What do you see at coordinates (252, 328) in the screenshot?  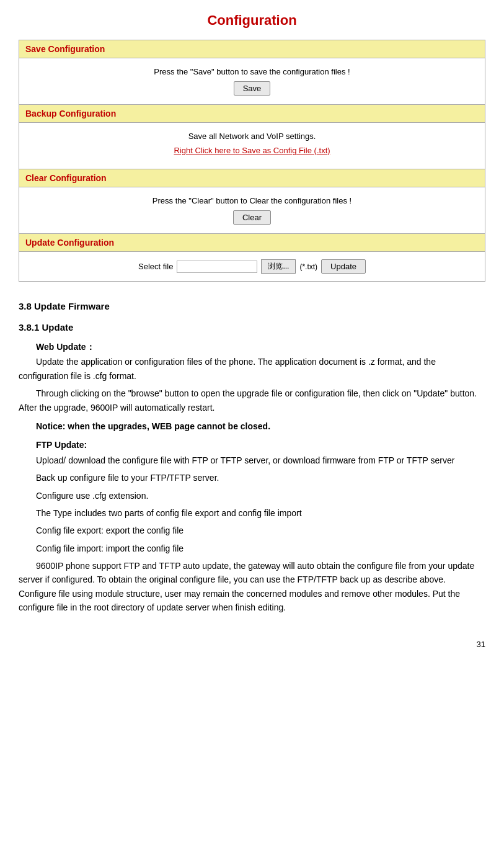 I see `section-381-title: 3.8.1 Update` at bounding box center [252, 328].